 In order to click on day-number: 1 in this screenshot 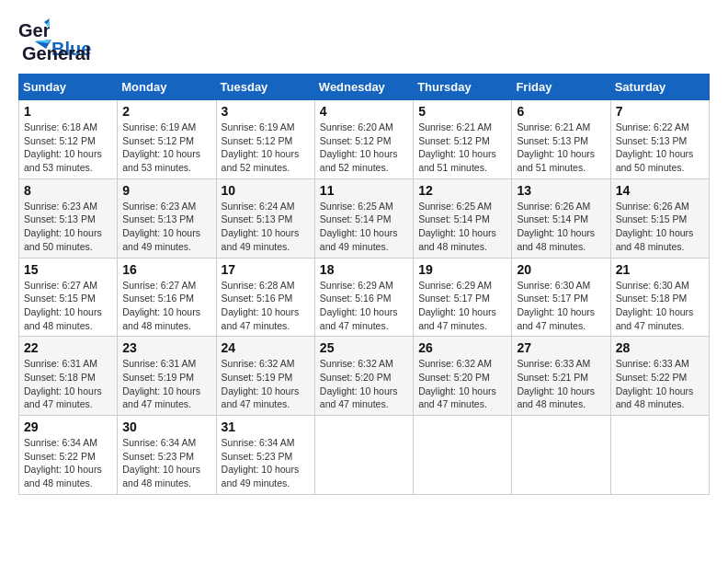, I will do `click(68, 111)`.